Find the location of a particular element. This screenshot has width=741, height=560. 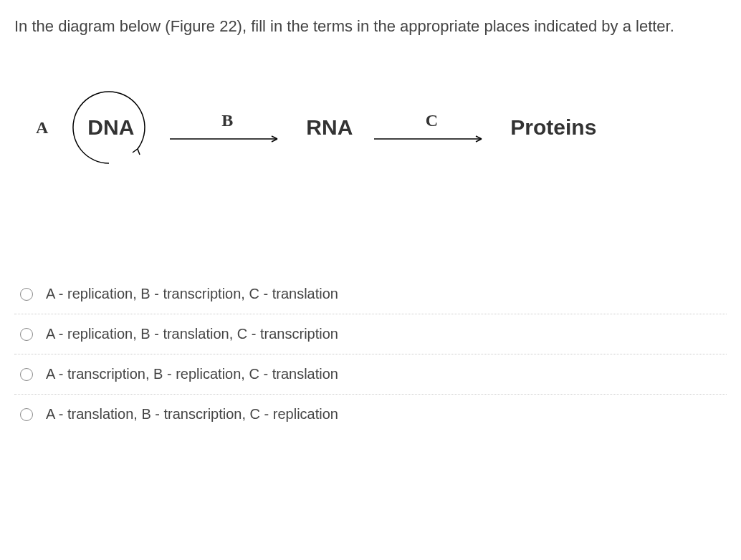

option-row: A - replication, B - translation, C - tr… is located at coordinates (370, 334).